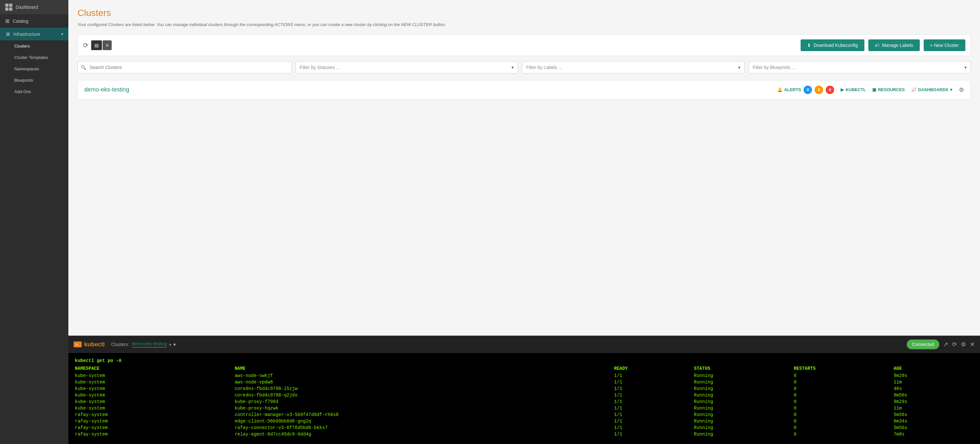 The image size is (980, 444). Describe the element at coordinates (524, 422) in the screenshot. I see `table-row: rafay-systemedge-client-56b99bb8d6-gng2q…` at that location.